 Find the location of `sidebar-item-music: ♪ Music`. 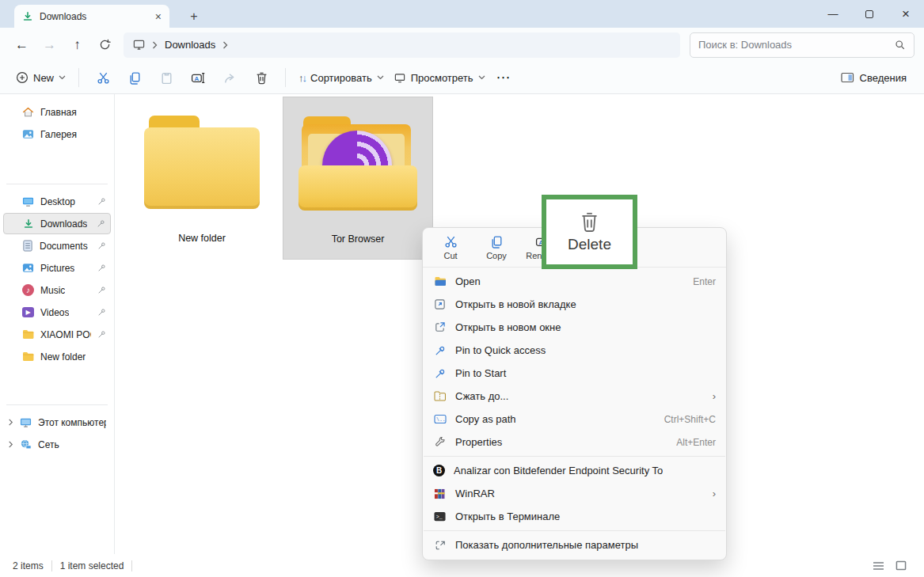

sidebar-item-music: ♪ Music is located at coordinates (57, 290).